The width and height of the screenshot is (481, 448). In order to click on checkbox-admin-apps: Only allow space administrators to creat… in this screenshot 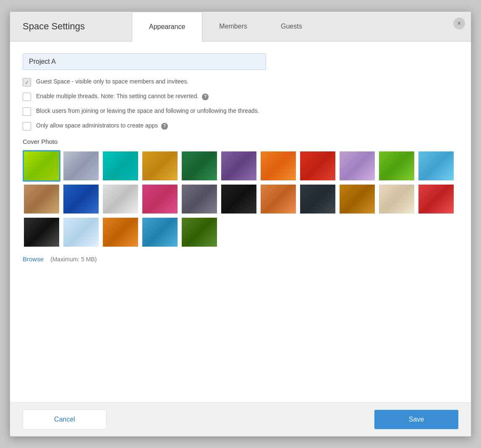, I will do `click(240, 126)`.